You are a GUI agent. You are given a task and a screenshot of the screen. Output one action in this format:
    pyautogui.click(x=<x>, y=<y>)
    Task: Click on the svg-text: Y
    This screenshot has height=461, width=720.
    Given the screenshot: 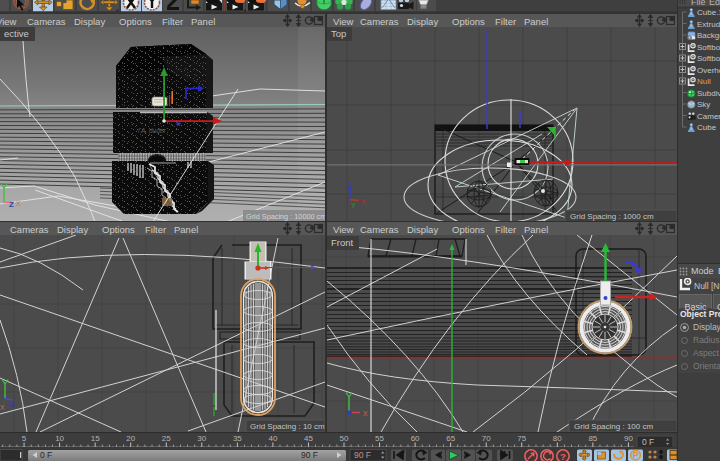 What is the action you would take?
    pyautogui.click(x=354, y=206)
    